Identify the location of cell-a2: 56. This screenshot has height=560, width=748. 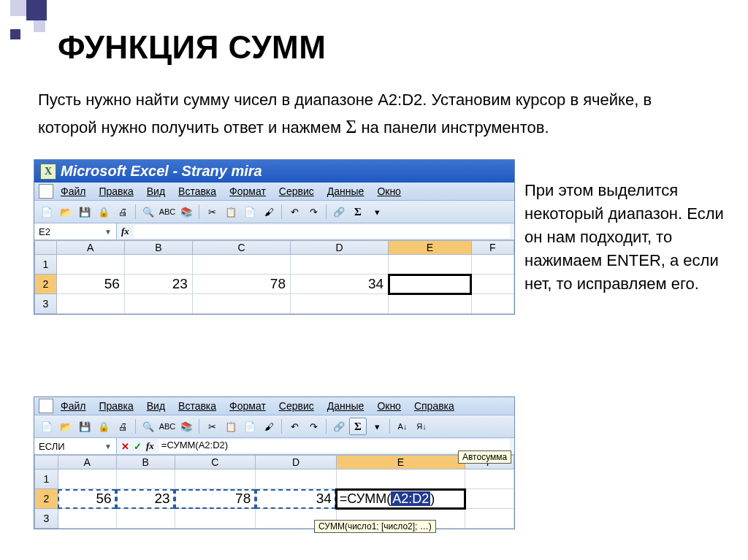
(91, 285).